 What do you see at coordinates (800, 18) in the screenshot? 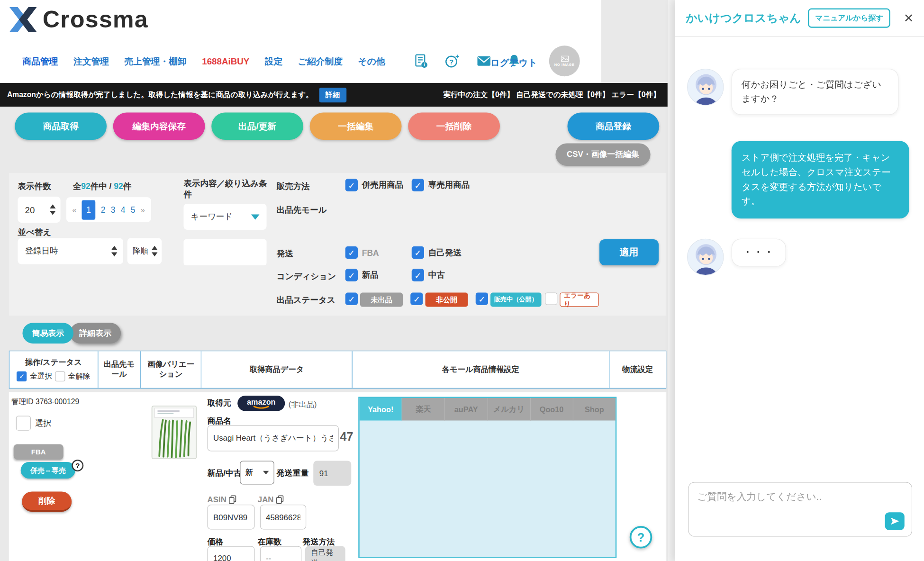
I see `chat-header: かいけつクロスちゃん マニュアルから探す ×` at bounding box center [800, 18].